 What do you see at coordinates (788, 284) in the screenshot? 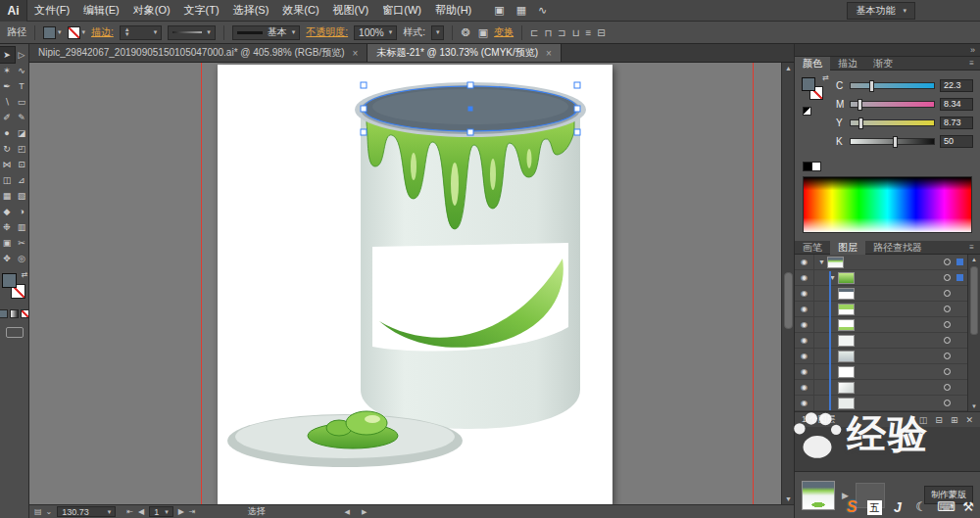
I see `vertical-scrollbar: ▲ ▼` at bounding box center [788, 284].